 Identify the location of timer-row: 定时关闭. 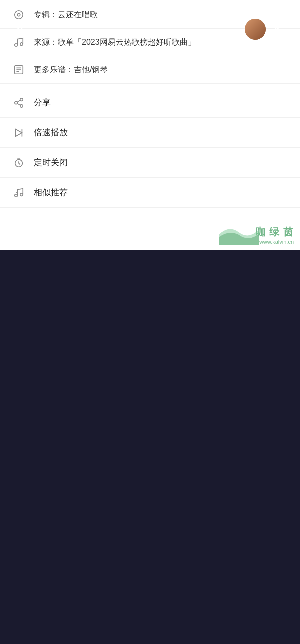
(150, 163).